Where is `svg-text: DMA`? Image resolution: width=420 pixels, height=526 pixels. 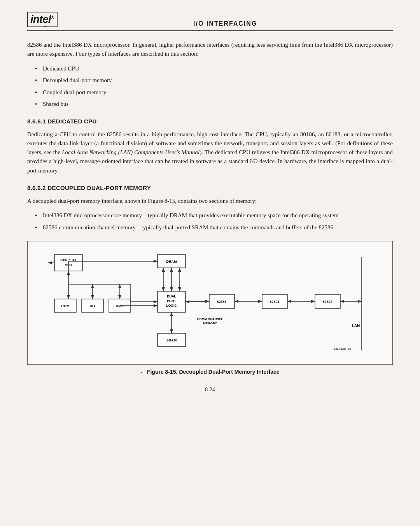
svg-text: DMA is located at coordinates (120, 306).